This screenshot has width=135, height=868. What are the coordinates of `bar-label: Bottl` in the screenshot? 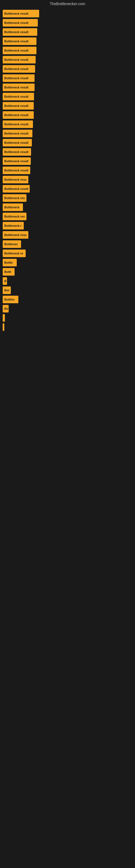 It's located at (8, 272).